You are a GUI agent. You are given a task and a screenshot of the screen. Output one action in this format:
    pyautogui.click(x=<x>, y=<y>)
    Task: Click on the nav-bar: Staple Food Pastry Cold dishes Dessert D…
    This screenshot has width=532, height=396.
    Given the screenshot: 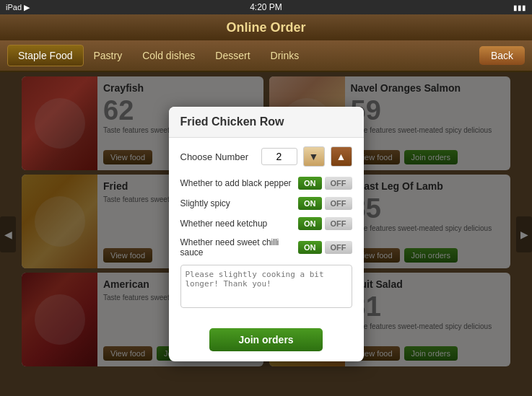 What is the action you would take?
    pyautogui.click(x=266, y=56)
    